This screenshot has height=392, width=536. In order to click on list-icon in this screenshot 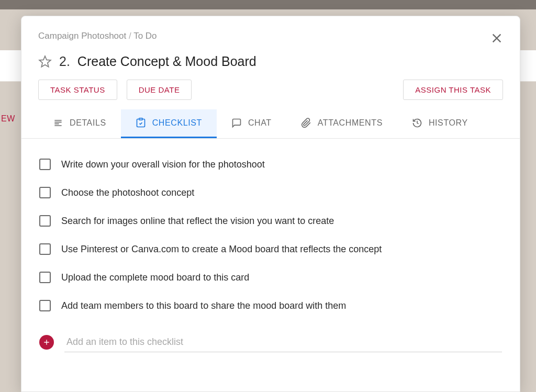, I will do `click(58, 123)`.